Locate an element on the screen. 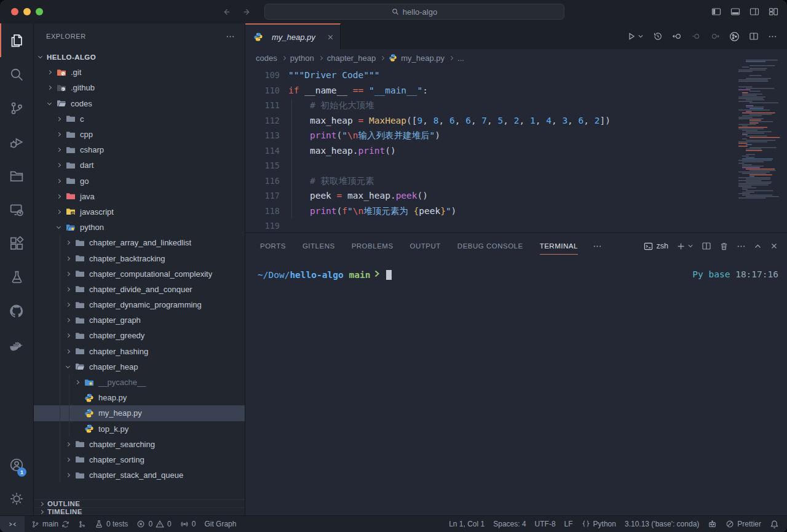  previous-revision-icon is located at coordinates (677, 36).